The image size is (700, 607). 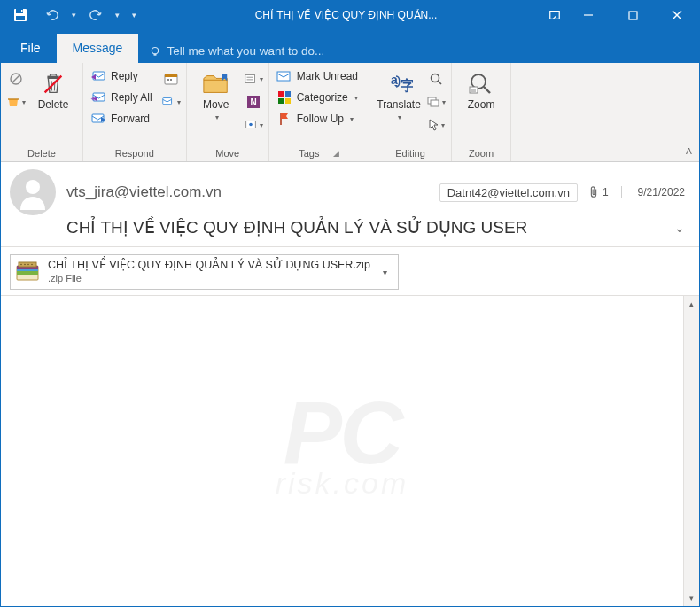 What do you see at coordinates (179, 103) in the screenshot?
I see `chevron-down-icon: ▾` at bounding box center [179, 103].